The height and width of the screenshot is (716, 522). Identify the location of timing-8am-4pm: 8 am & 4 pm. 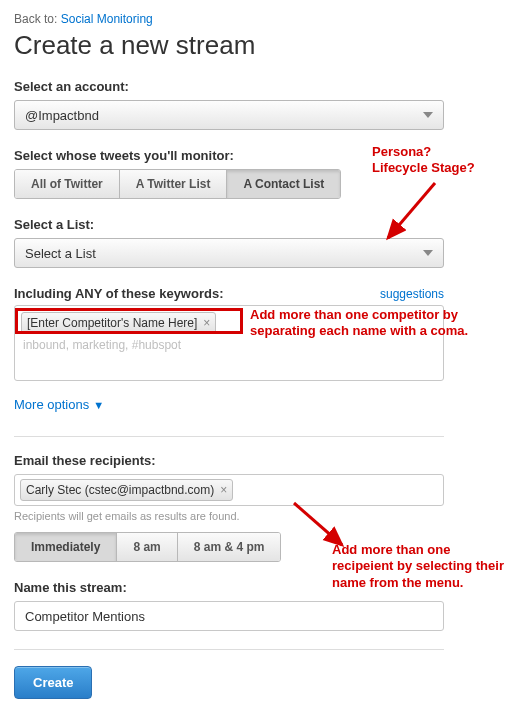
(230, 547).